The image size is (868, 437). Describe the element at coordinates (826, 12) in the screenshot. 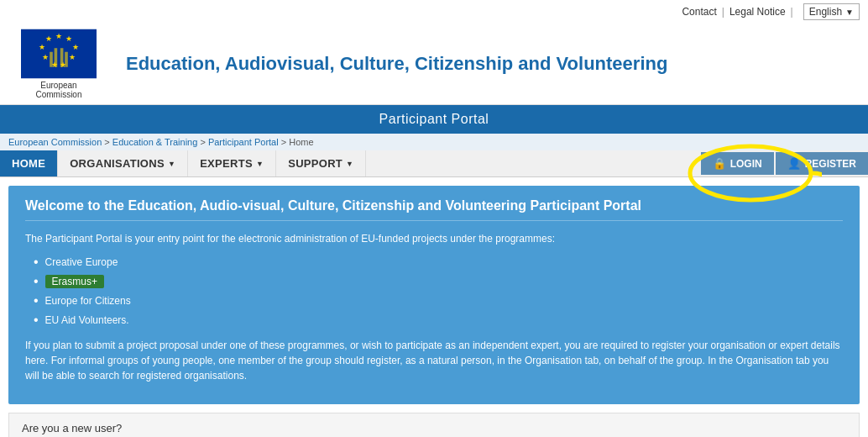

I see `language-label: English` at that location.